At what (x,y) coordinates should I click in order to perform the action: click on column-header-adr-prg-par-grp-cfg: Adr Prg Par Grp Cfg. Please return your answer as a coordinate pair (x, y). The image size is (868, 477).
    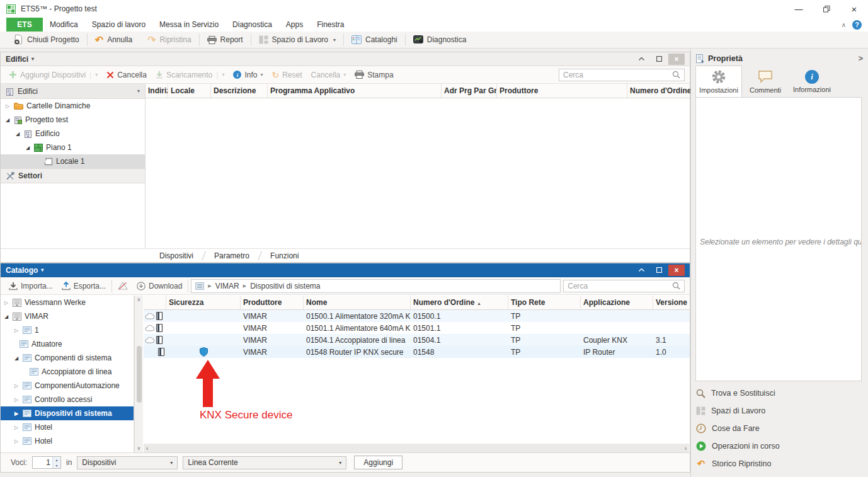
    Looking at the image, I should click on (469, 91).